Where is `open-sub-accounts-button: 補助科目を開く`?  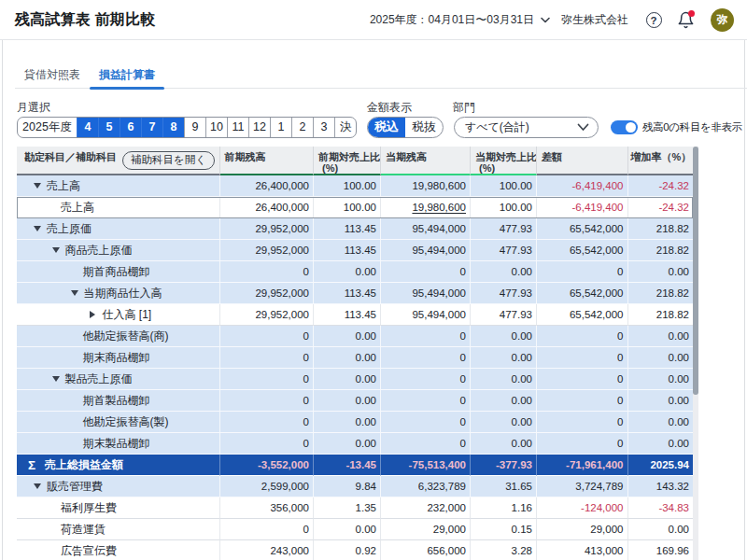 open-sub-accounts-button: 補助科目を開く is located at coordinates (168, 161).